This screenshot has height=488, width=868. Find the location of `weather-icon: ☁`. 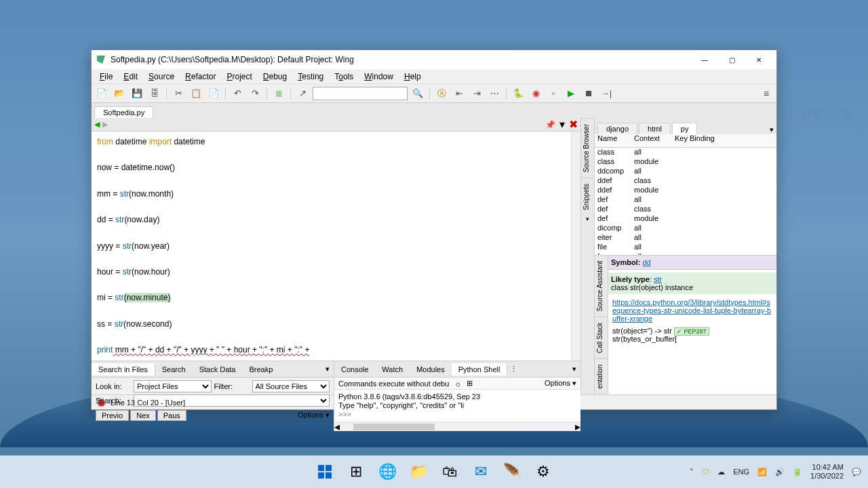

weather-icon: ☁ is located at coordinates (722, 472).